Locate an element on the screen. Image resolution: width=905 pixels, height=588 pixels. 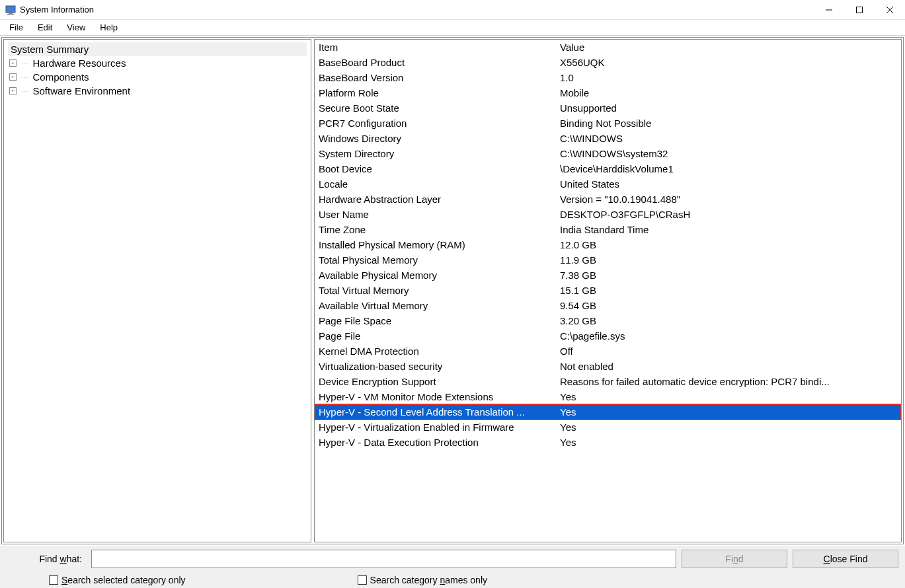
cell-item: Total Physical Memory is located at coordinates (435, 260).